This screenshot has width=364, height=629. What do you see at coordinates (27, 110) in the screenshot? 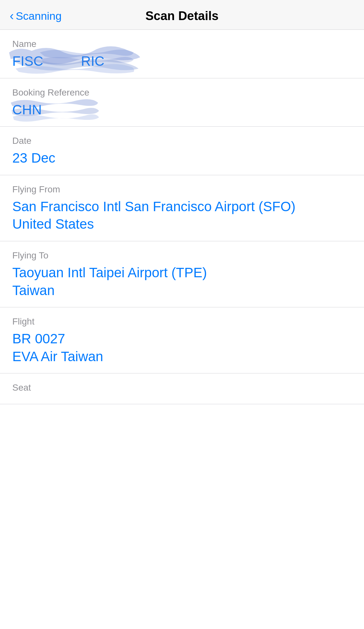
I see `booking-reference-value-wrapper: CHN` at bounding box center [27, 110].